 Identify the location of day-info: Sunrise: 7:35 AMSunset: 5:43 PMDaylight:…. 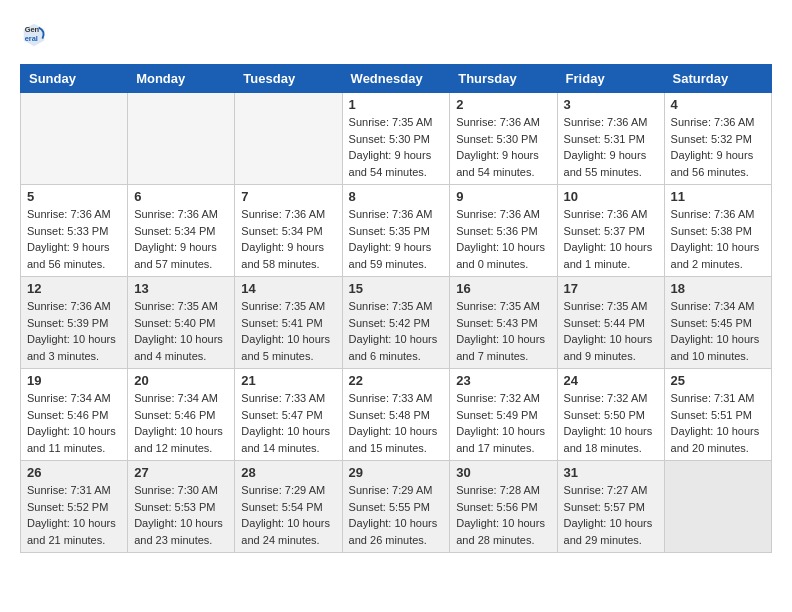
(503, 331).